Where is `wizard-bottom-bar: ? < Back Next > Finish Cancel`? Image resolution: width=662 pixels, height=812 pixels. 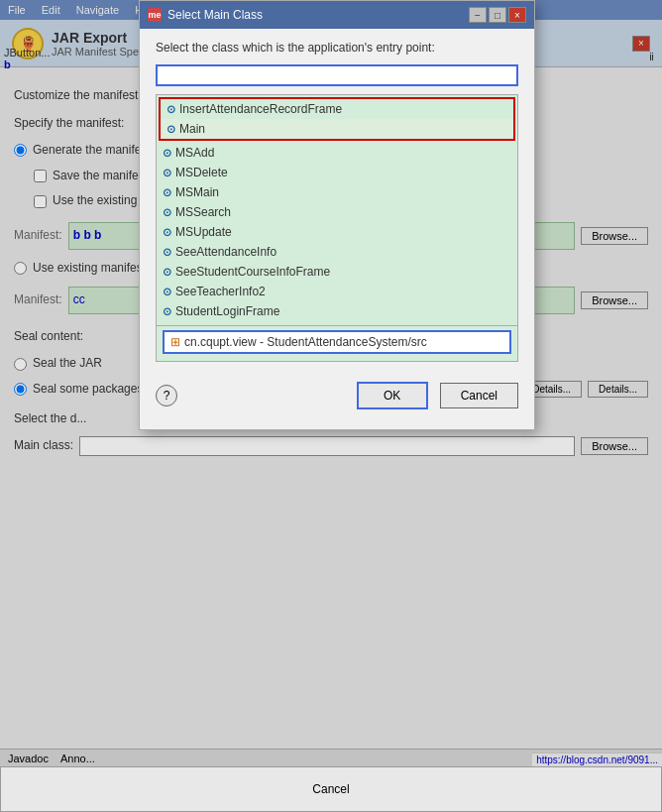 wizard-bottom-bar: ? < Back Next > Finish Cancel is located at coordinates (331, 789).